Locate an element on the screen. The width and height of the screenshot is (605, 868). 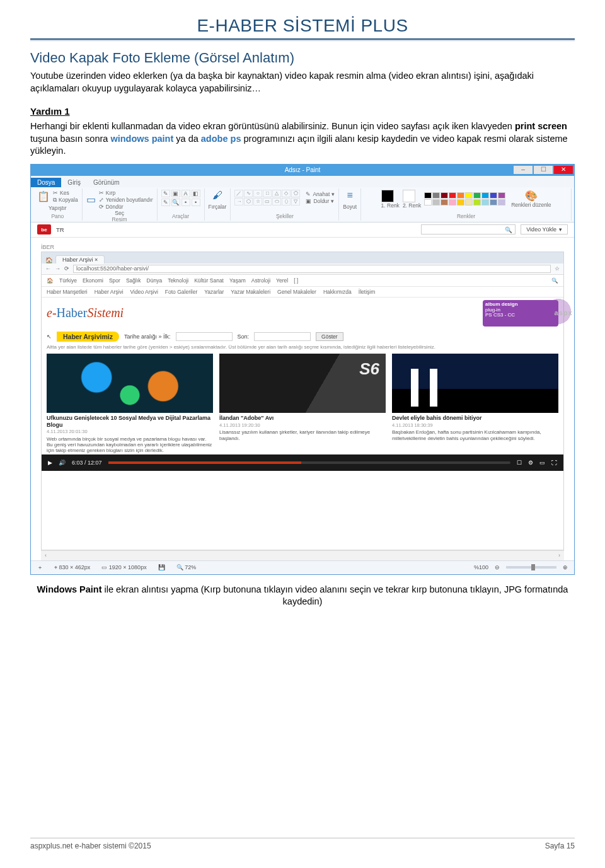
tab-file: Dosya is located at coordinates (46, 183).